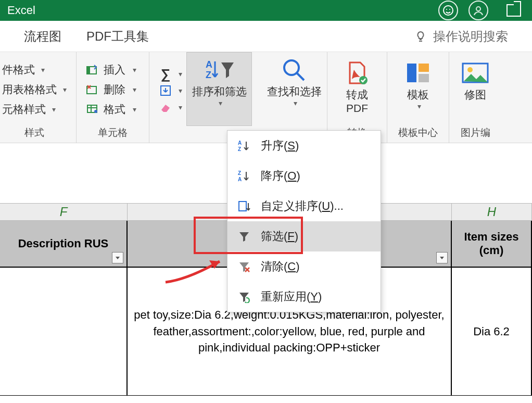 The height and width of the screenshot is (403, 532). What do you see at coordinates (64, 331) in the screenshot?
I see `cell-F` at bounding box center [64, 331].